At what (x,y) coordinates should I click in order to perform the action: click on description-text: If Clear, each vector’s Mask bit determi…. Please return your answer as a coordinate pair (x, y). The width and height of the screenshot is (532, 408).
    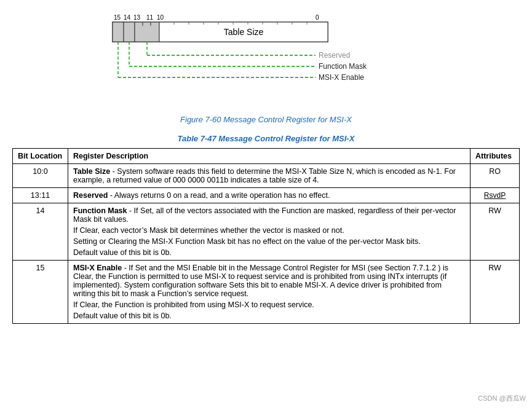
    Looking at the image, I should click on (209, 230).